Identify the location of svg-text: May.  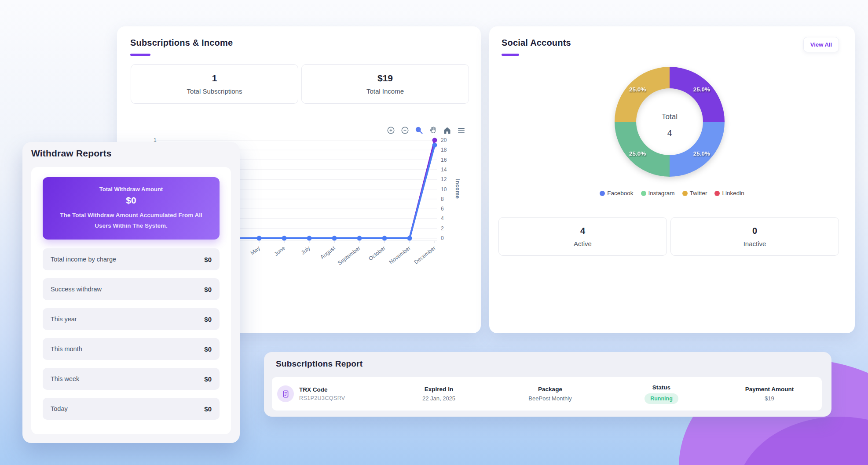
(256, 251).